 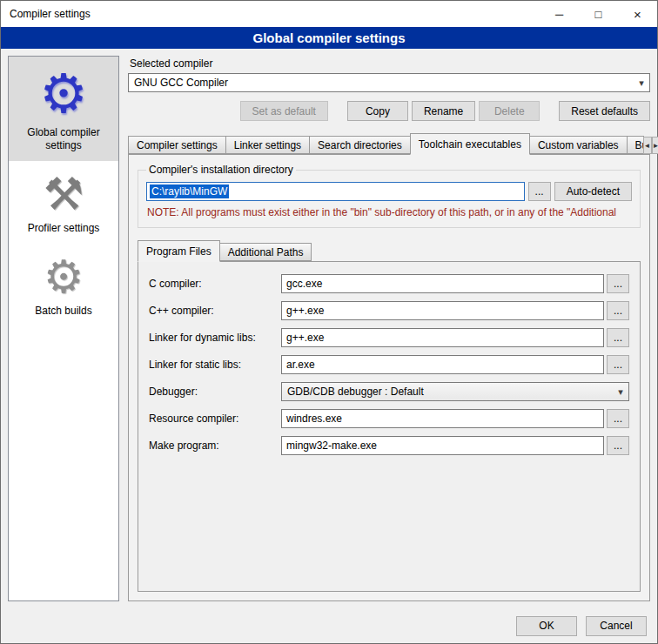 I want to click on linker-dynamic-label: Linker for dynamic libs:, so click(x=215, y=338).